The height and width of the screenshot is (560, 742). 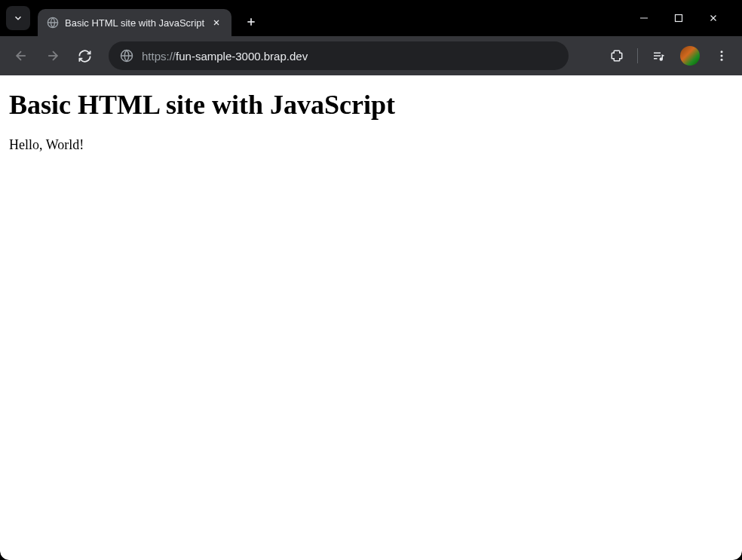 What do you see at coordinates (371, 105) in the screenshot?
I see `page-heading: Basic HTML site with JavaScript` at bounding box center [371, 105].